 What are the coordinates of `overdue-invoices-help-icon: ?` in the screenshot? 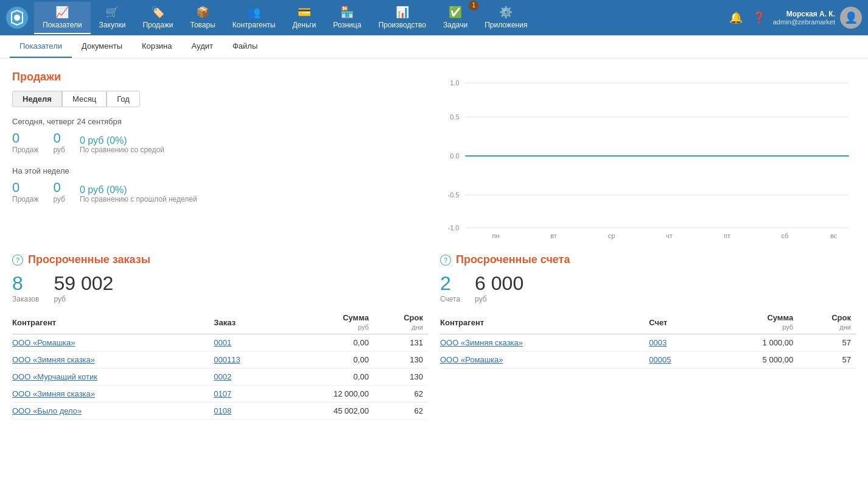 It's located at (446, 260).